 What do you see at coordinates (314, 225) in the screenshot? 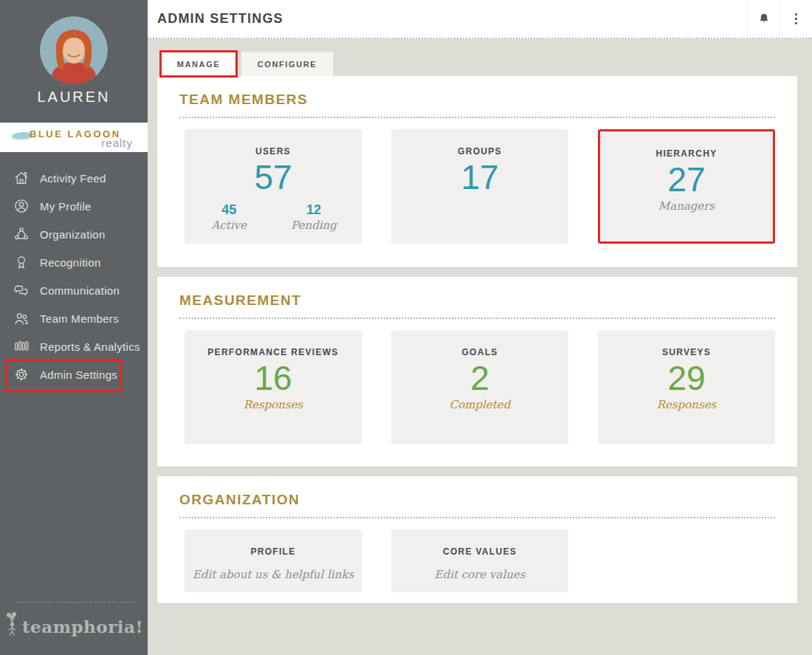
I see `stat-label: Pending` at bounding box center [314, 225].